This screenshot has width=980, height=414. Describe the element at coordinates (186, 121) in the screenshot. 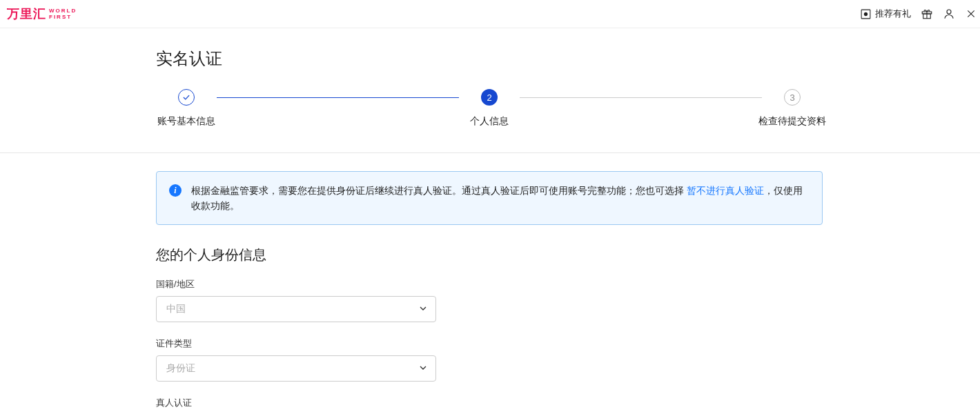

I see `step-1-label: 账号基本信息` at that location.